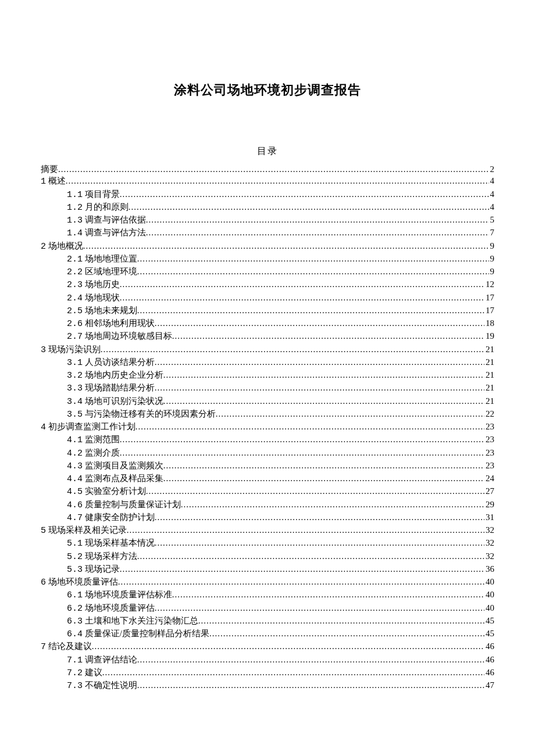 The height and width of the screenshot is (756, 535). What do you see at coordinates (268, 518) in the screenshot?
I see `toc-entry: 4.7 健康安全防护计划31` at bounding box center [268, 518].